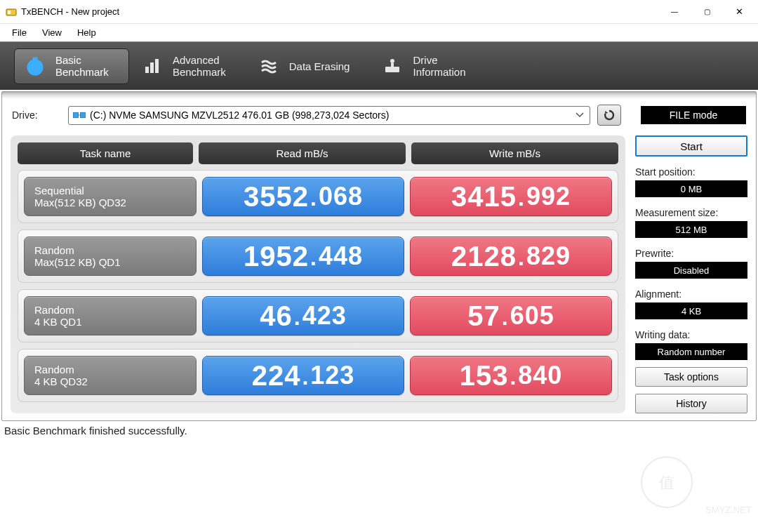  What do you see at coordinates (691, 311) in the screenshot?
I see `alignment-value: 4 KB` at bounding box center [691, 311].